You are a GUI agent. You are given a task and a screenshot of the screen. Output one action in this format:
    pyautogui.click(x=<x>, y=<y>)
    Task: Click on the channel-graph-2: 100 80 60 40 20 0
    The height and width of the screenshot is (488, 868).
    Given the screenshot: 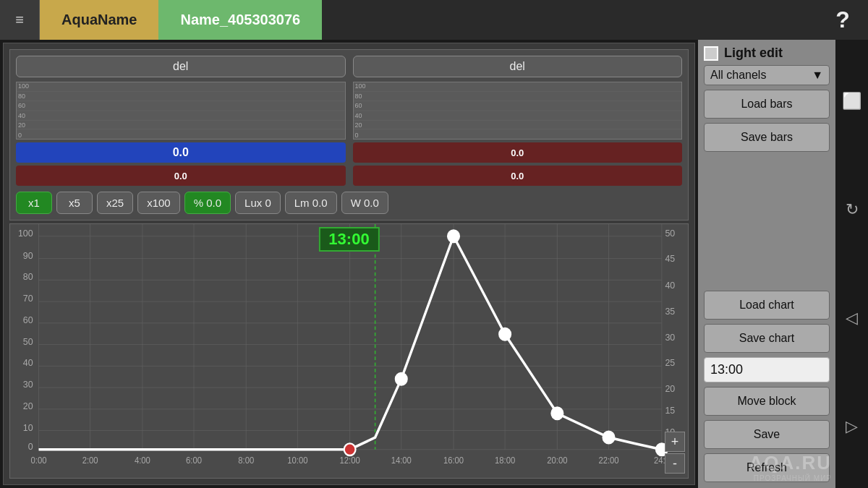 What is the action you would take?
    pyautogui.click(x=518, y=111)
    